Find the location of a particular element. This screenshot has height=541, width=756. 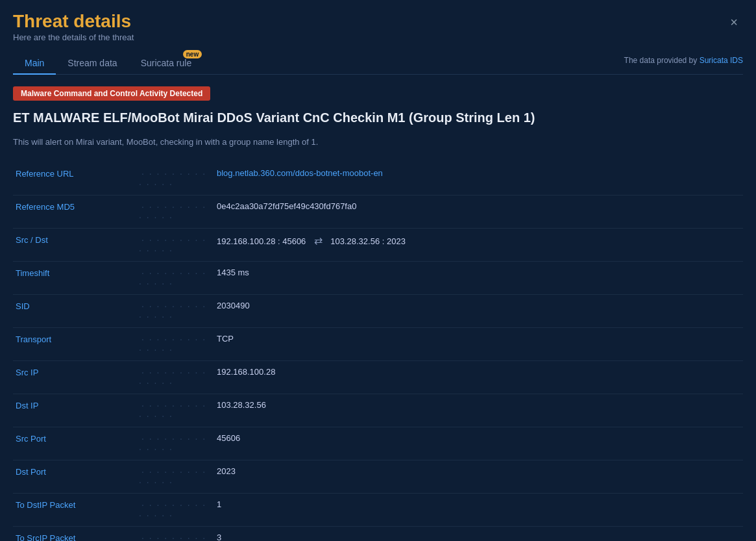

field-value: 192.168.100.28 : 45606 ⇄ 103.28.32.56 : … is located at coordinates (479, 245).